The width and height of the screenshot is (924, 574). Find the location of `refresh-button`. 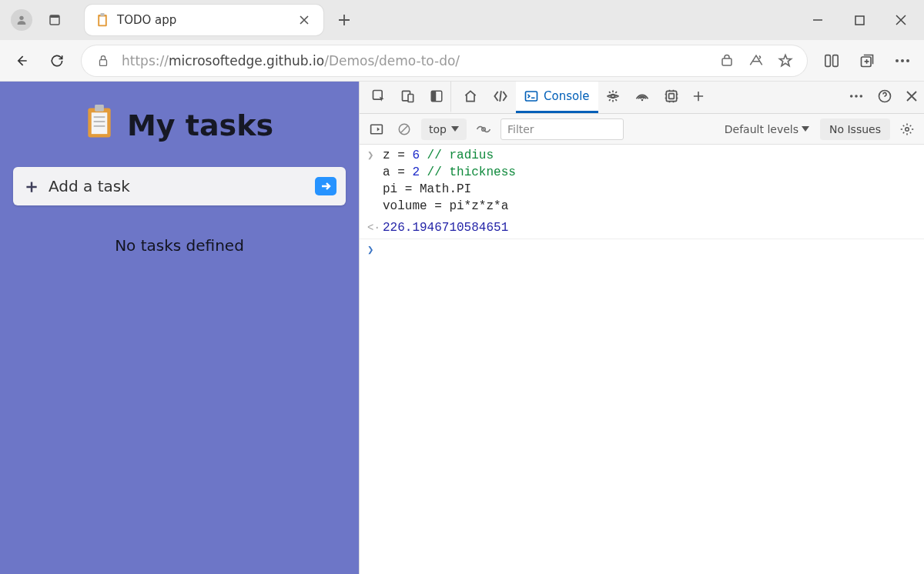

refresh-button is located at coordinates (57, 61).